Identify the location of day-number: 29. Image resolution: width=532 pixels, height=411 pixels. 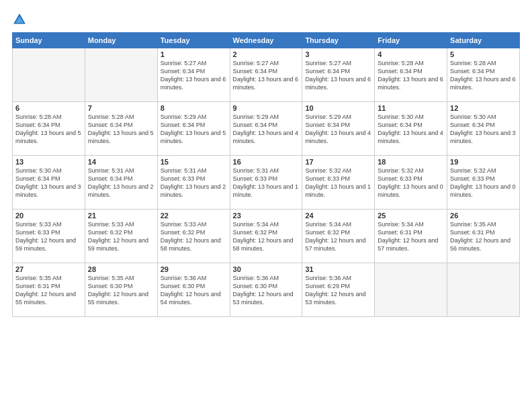
(193, 269).